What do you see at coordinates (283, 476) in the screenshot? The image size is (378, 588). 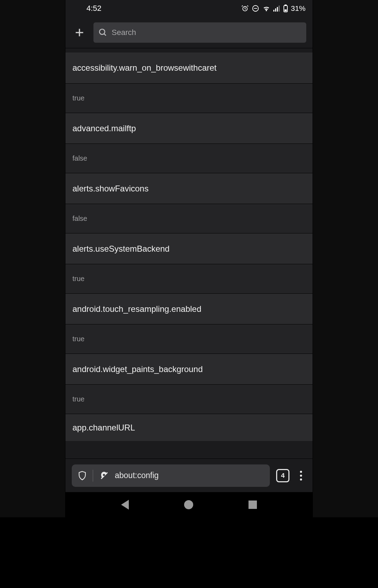 I see `tab-count-label: 4` at bounding box center [283, 476].